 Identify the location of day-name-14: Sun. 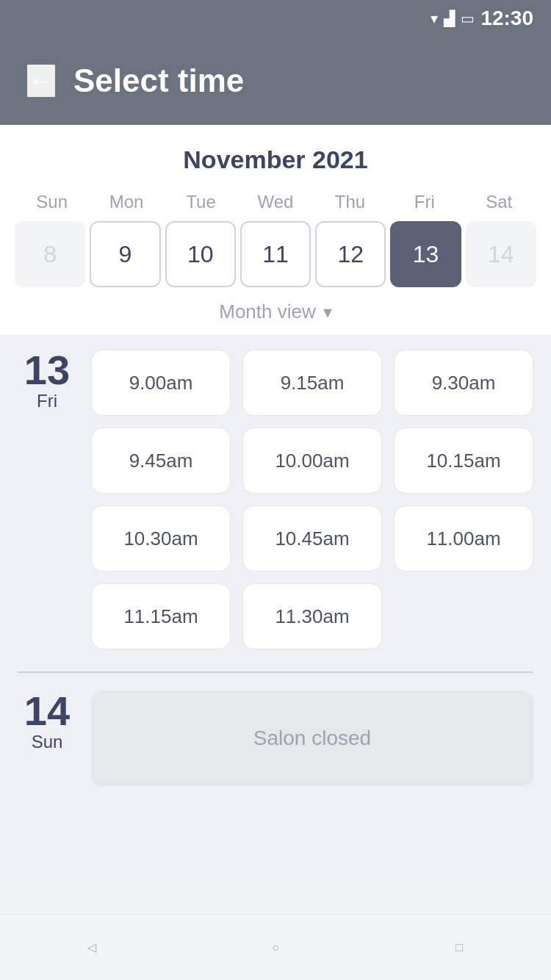
(47, 742).